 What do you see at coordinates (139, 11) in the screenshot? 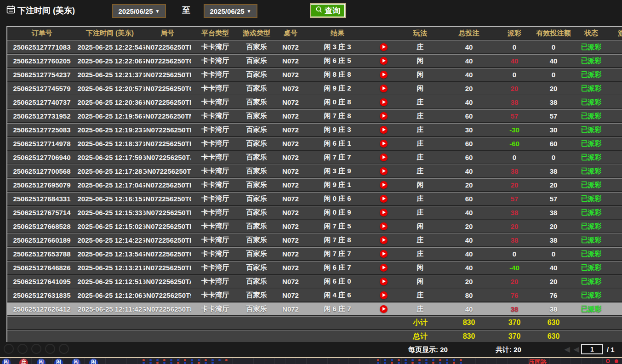
I see `date-from-select: 2025/06/25 ▼` at bounding box center [139, 11].